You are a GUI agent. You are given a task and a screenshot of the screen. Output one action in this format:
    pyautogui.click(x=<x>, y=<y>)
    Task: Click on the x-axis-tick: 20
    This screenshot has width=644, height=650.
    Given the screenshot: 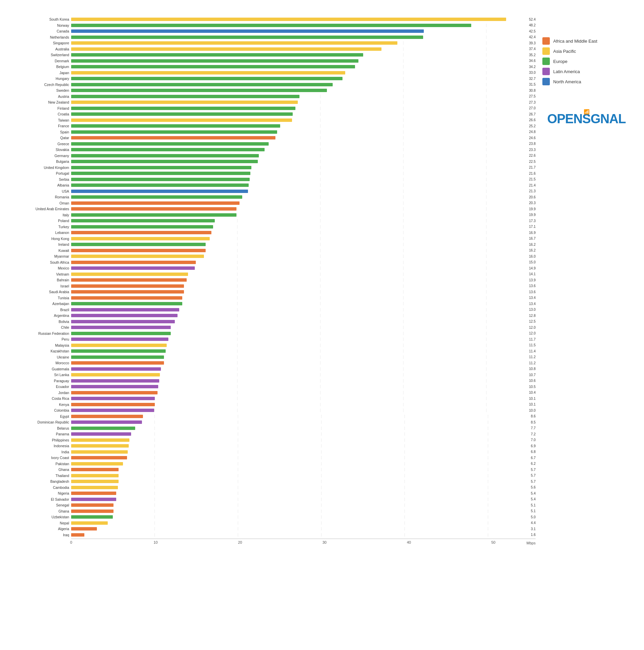 What is the action you would take?
    pyautogui.click(x=240, y=542)
    